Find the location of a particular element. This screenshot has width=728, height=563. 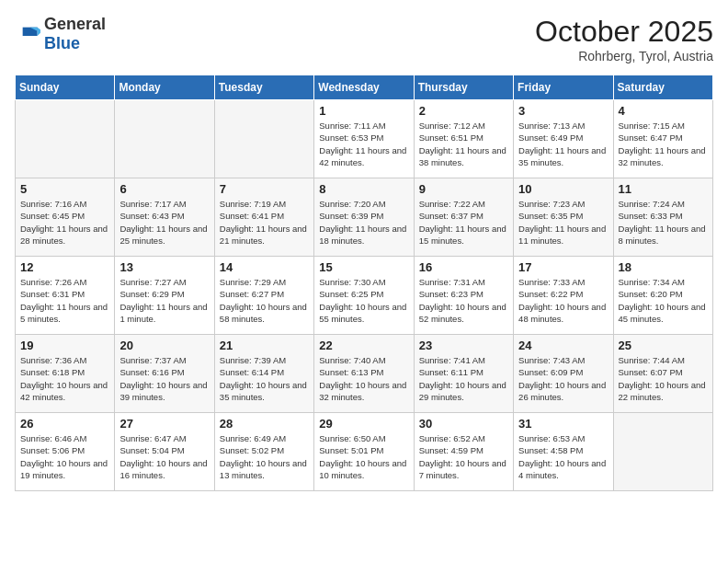

sunset: Sunset: 4:58 PM is located at coordinates (551, 451).